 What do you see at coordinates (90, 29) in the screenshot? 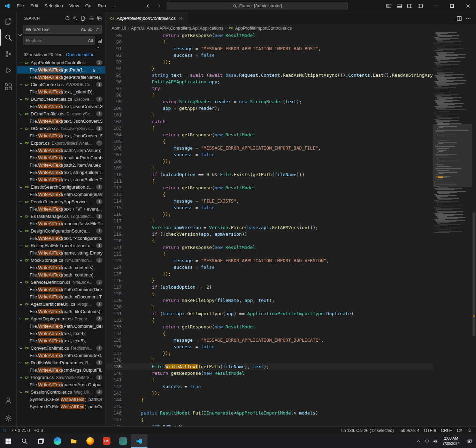
I see `whole-word-icon: ab` at bounding box center [90, 29].